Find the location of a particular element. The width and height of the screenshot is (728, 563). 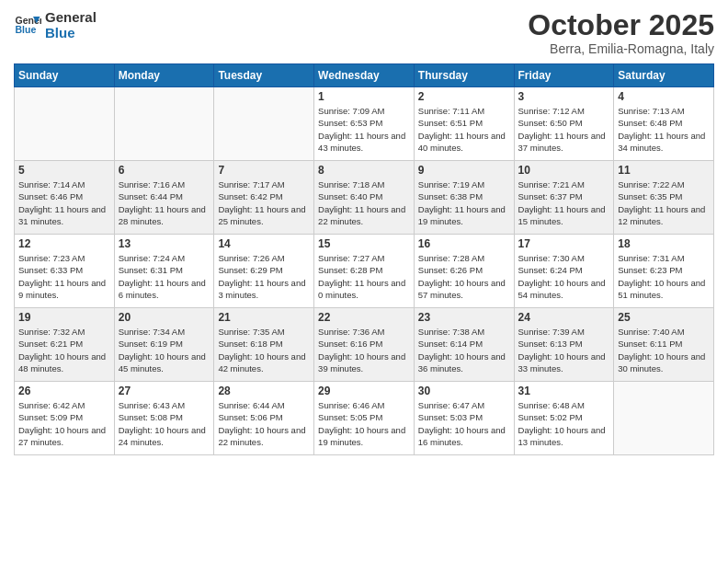

table-row: 10Sunrise: 7:21 AM Sunset: 6:37 PM Dayli… is located at coordinates (564, 198).